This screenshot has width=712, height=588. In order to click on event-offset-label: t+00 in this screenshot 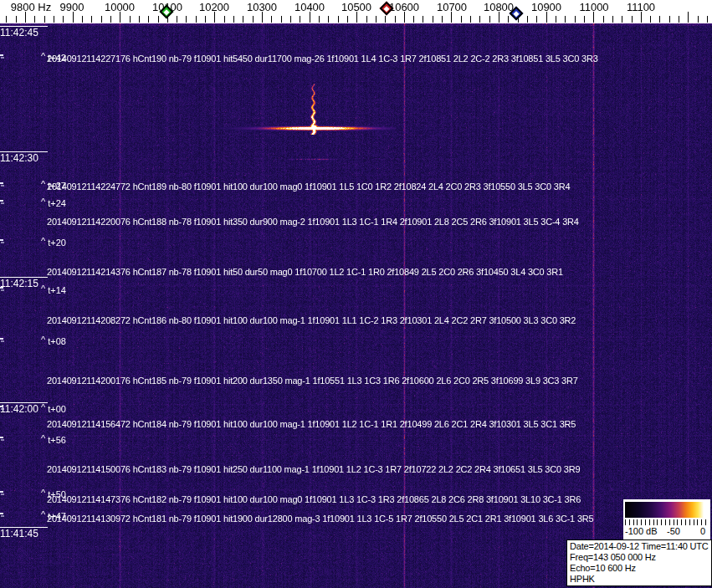, I will do `click(57, 409)`.